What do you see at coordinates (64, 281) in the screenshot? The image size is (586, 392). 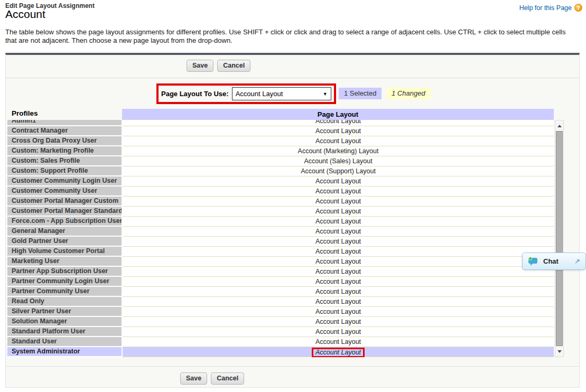 I see `profile-cell: Partner Community Login User` at bounding box center [64, 281].